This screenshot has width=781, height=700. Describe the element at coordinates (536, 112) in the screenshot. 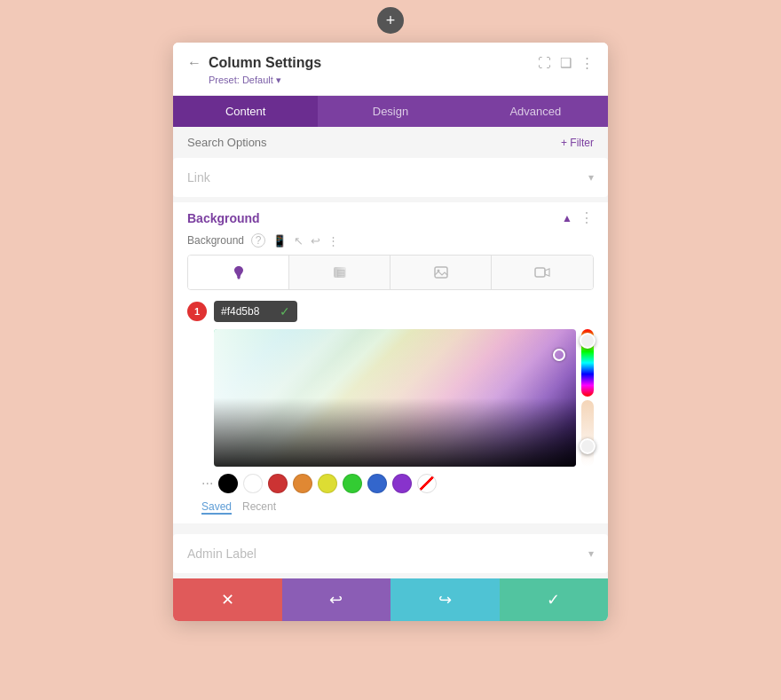

I see `tab-advanced: Advanced` at that location.